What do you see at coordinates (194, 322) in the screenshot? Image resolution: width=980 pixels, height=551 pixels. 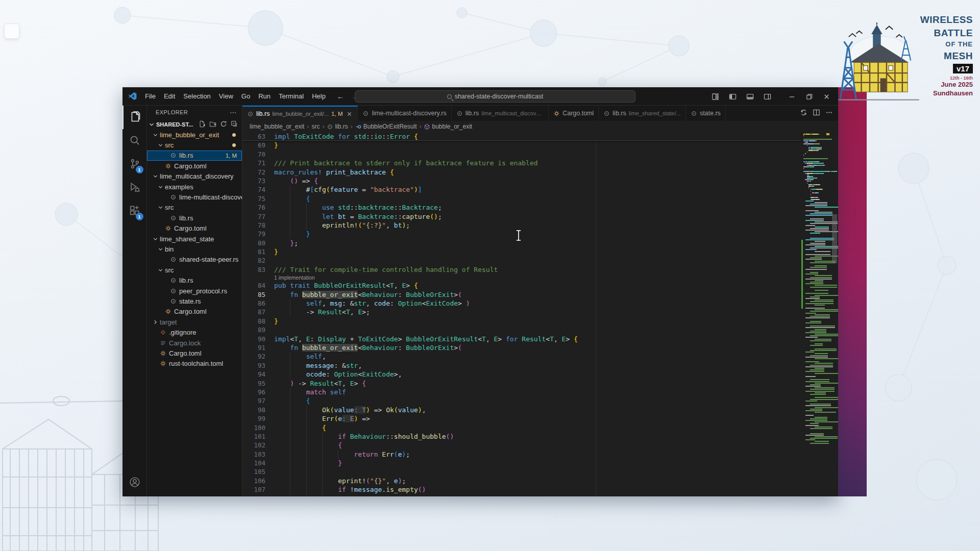 I see `tree-item-target: target` at bounding box center [194, 322].